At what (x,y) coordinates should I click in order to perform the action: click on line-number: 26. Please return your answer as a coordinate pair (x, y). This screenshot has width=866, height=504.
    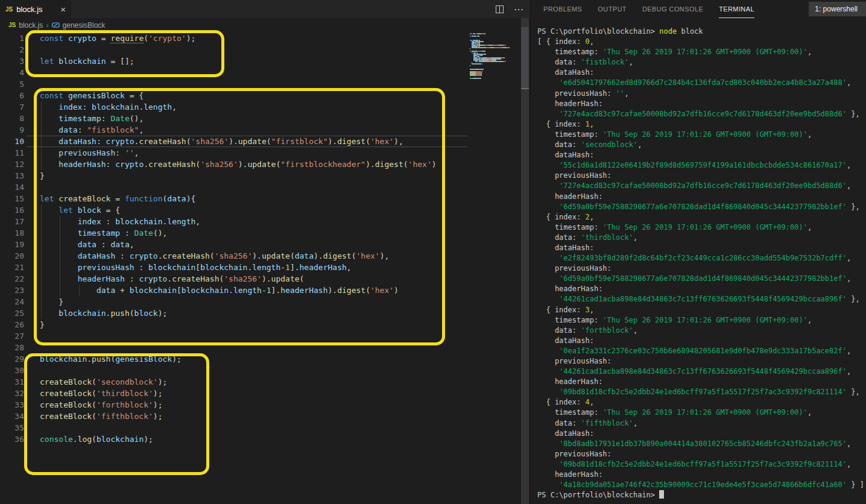
    Looking at the image, I should click on (12, 324).